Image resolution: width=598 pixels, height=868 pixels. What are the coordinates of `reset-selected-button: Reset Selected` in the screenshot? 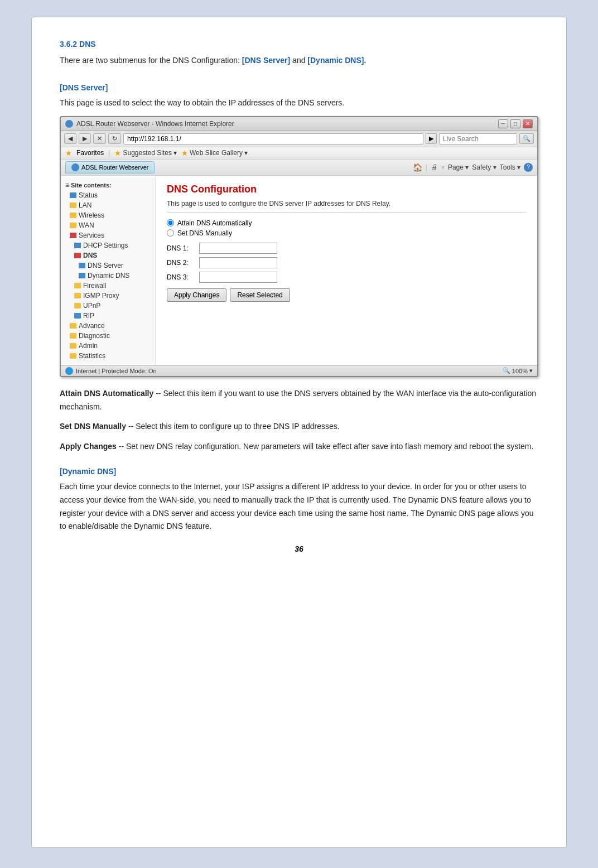 It's located at (260, 295).